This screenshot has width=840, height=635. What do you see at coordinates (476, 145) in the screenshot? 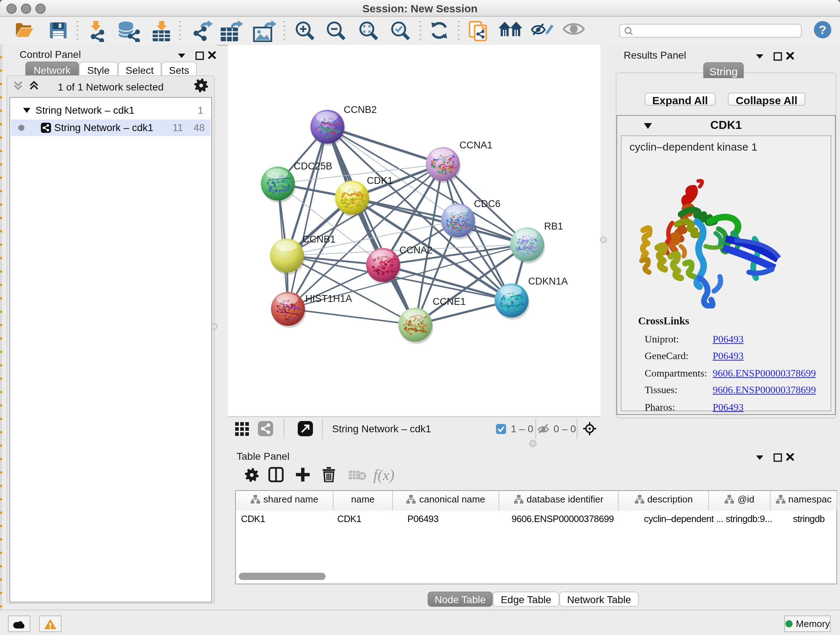
I see `svg-text: CCNA1` at bounding box center [476, 145].